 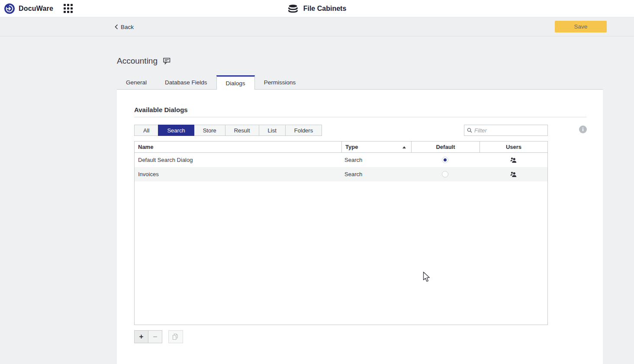 I want to click on file-cabinets-icon, so click(x=293, y=9).